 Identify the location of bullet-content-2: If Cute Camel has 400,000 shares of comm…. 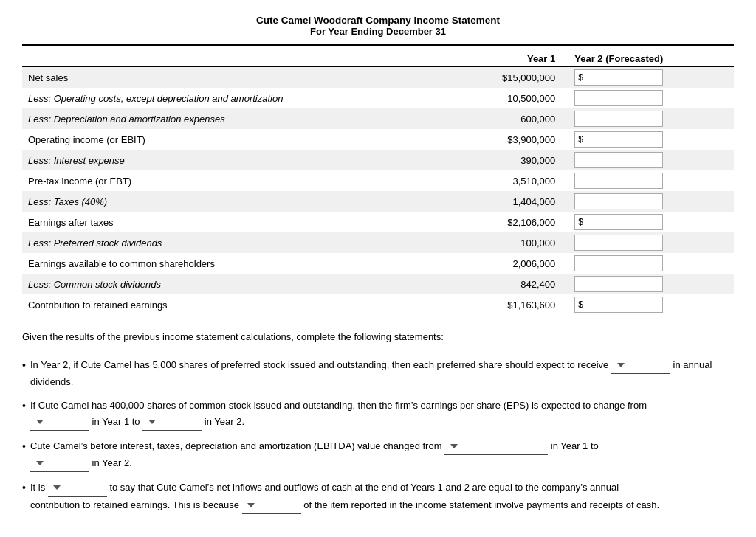
(382, 415).